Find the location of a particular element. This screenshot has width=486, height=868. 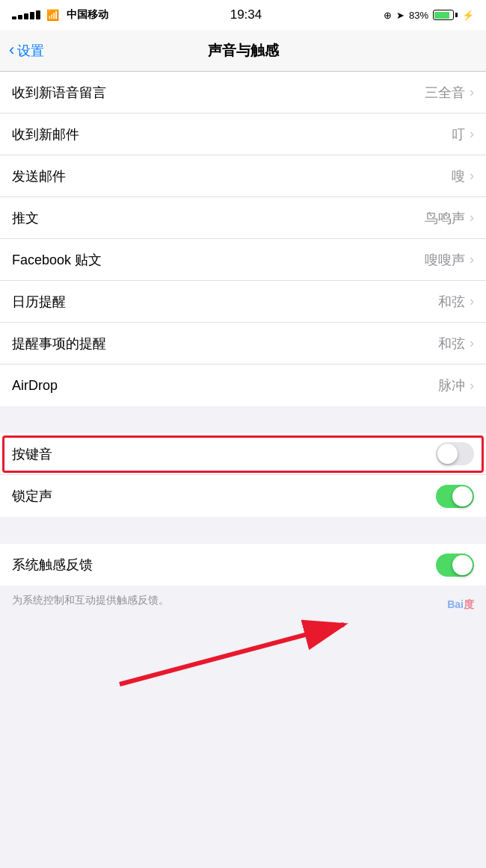

row-right-airdrop: 脉冲 › is located at coordinates (456, 385).